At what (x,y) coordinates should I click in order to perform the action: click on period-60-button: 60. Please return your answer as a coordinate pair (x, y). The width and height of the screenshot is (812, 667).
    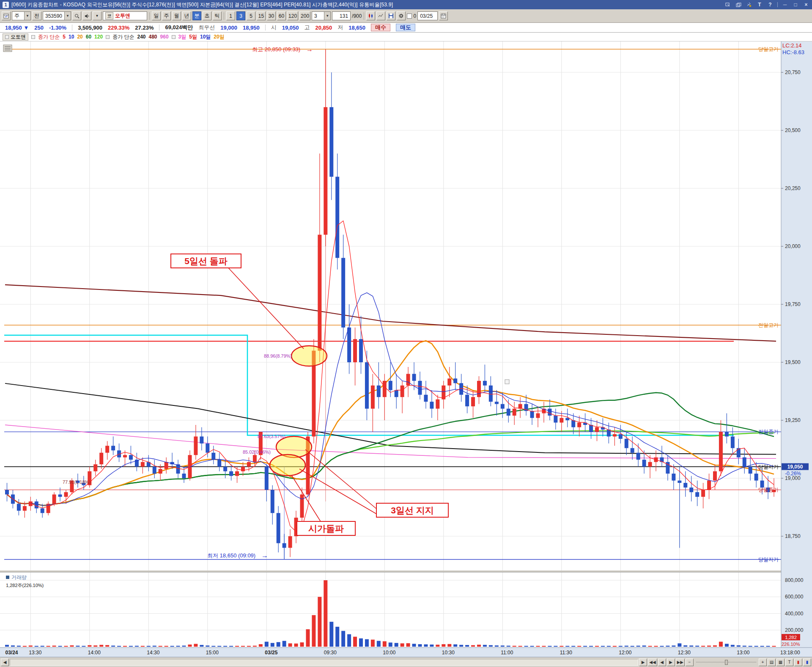
    Looking at the image, I should click on (282, 16).